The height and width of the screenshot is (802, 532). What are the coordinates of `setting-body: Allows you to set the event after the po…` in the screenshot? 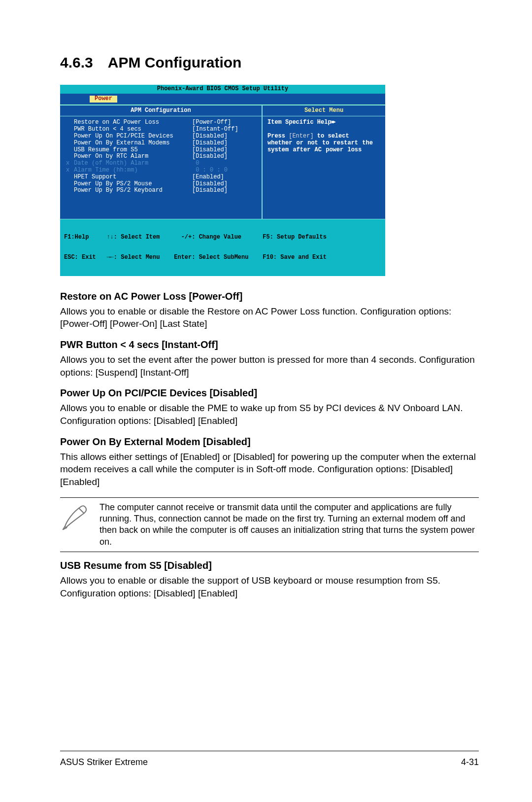 It's located at (269, 366).